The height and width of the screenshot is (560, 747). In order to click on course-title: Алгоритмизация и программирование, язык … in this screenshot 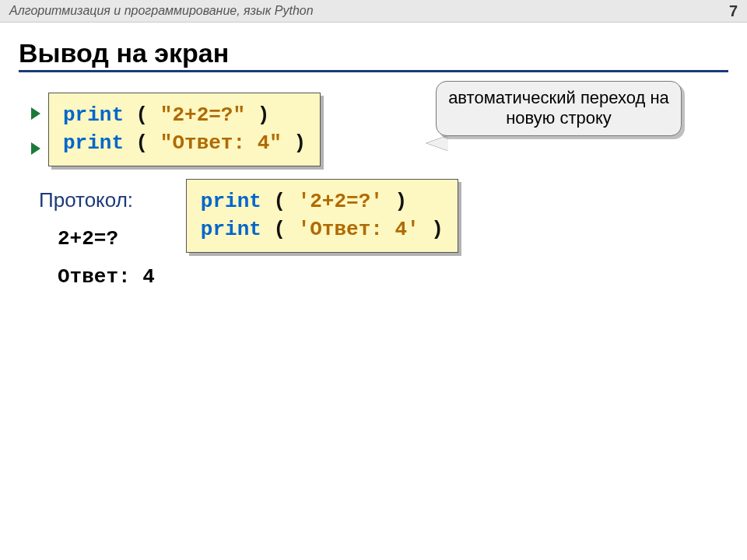, I will do `click(162, 11)`.